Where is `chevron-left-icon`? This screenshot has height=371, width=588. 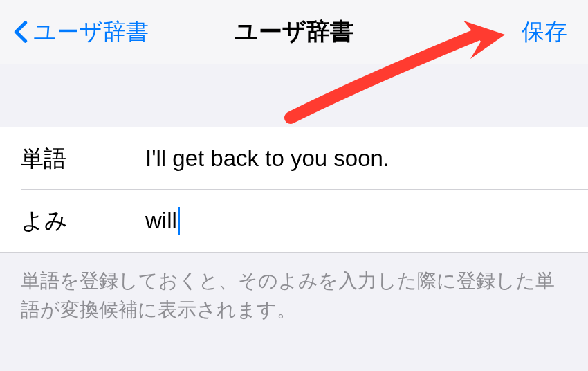
chevron-left-icon is located at coordinates (21, 32).